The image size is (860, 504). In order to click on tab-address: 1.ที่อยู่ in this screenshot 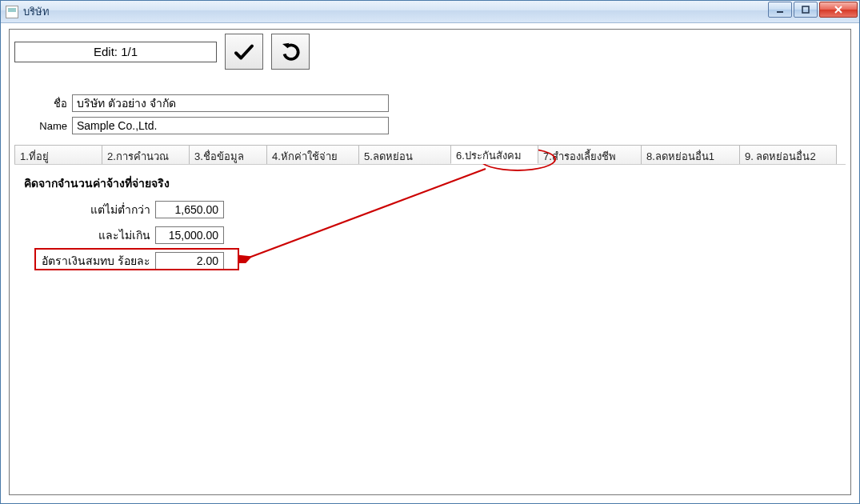, I will do `click(58, 154)`.